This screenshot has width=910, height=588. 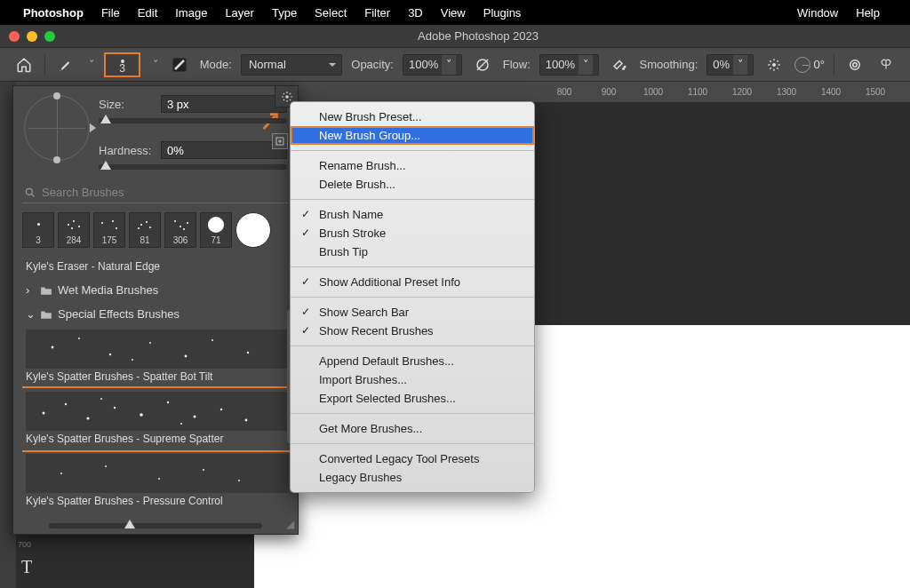 I want to click on zoom-window-button, so click(x=50, y=36).